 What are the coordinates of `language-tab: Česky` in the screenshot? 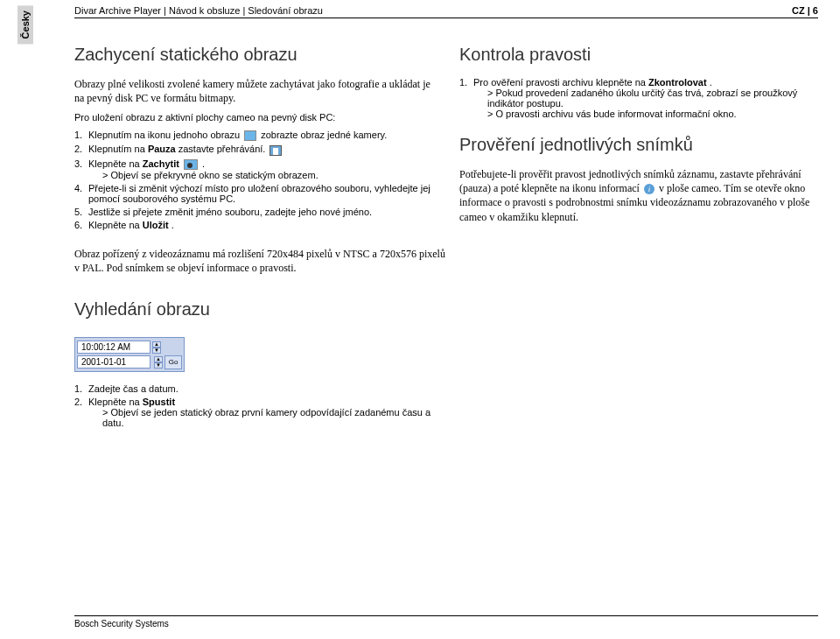 It's located at (25, 25).